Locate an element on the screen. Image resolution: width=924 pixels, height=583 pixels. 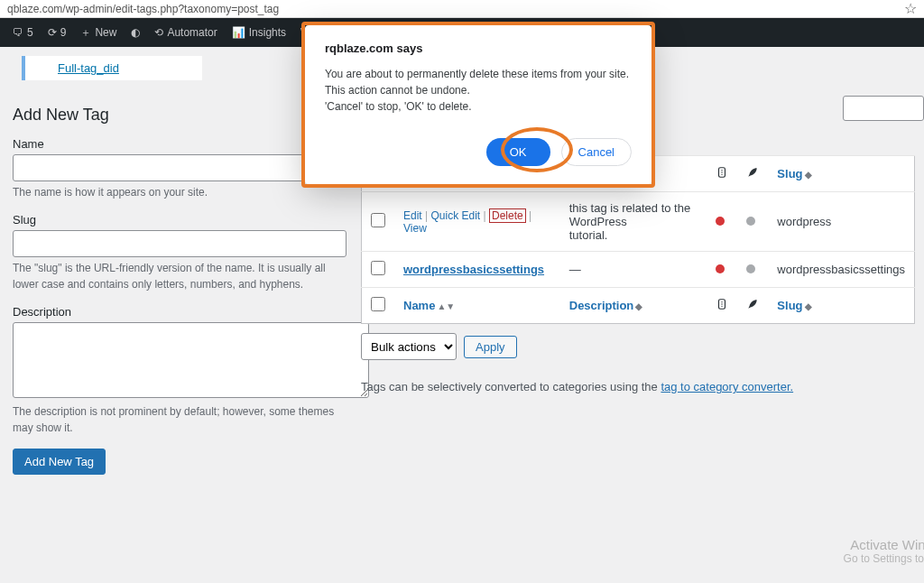
table-row: Edit | Quick Edit | Delete | View this t… is located at coordinates (639, 222).